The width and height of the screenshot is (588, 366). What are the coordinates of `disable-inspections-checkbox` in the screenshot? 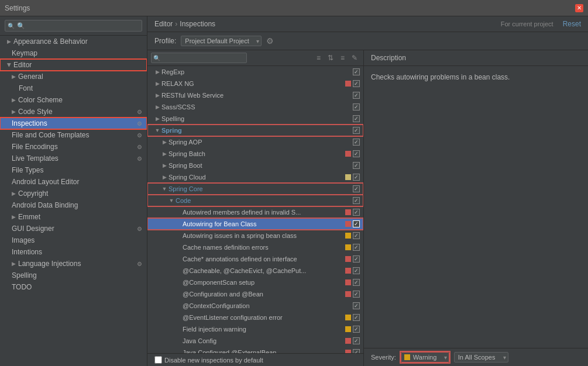 It's located at (158, 360).